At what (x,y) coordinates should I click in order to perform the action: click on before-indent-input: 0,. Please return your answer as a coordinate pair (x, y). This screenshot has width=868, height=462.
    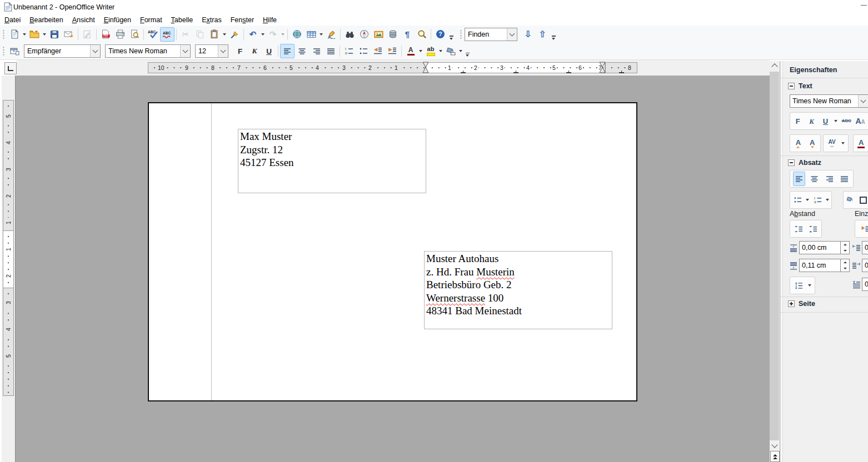
    Looking at the image, I should click on (865, 248).